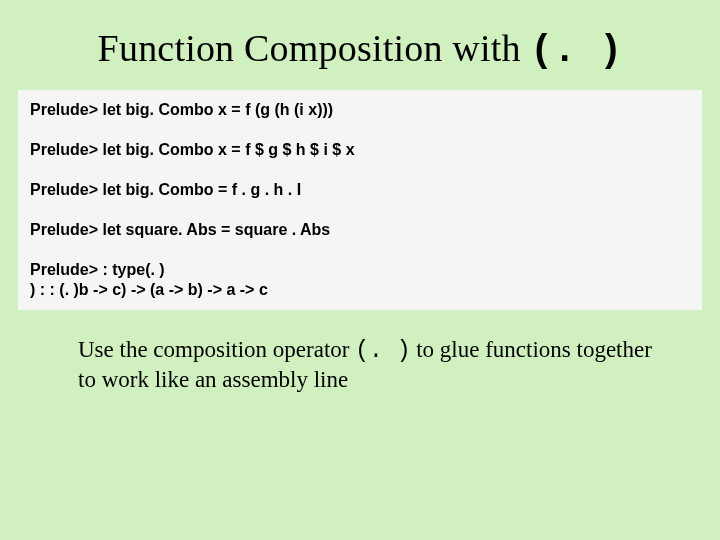 This screenshot has height=540, width=720. Describe the element at coordinates (360, 49) in the screenshot. I see `slide-title: Function Composition with (. )` at that location.